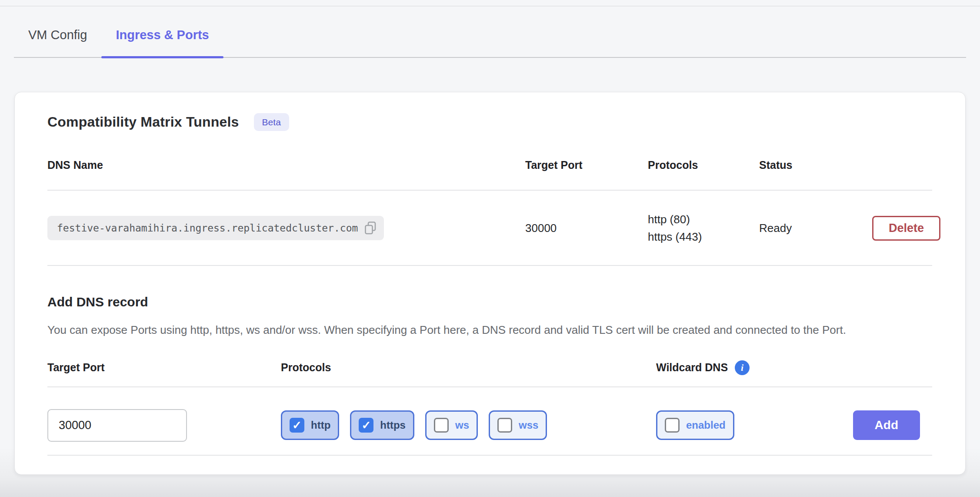 This screenshot has width=980, height=497. What do you see at coordinates (743, 425) in the screenshot?
I see `wildcard-dns-cell: enabled` at bounding box center [743, 425].